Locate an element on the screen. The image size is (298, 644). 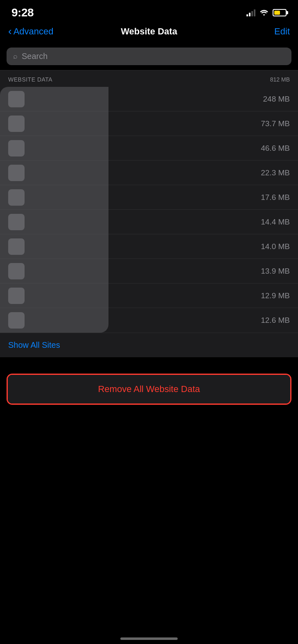
wifi-icon is located at coordinates (264, 13).